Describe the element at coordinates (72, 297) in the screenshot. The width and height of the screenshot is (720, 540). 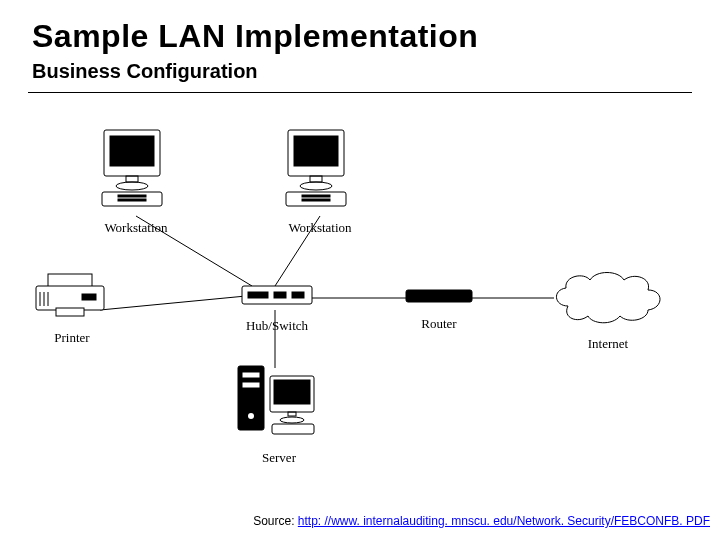
I see `printer-icon` at that location.